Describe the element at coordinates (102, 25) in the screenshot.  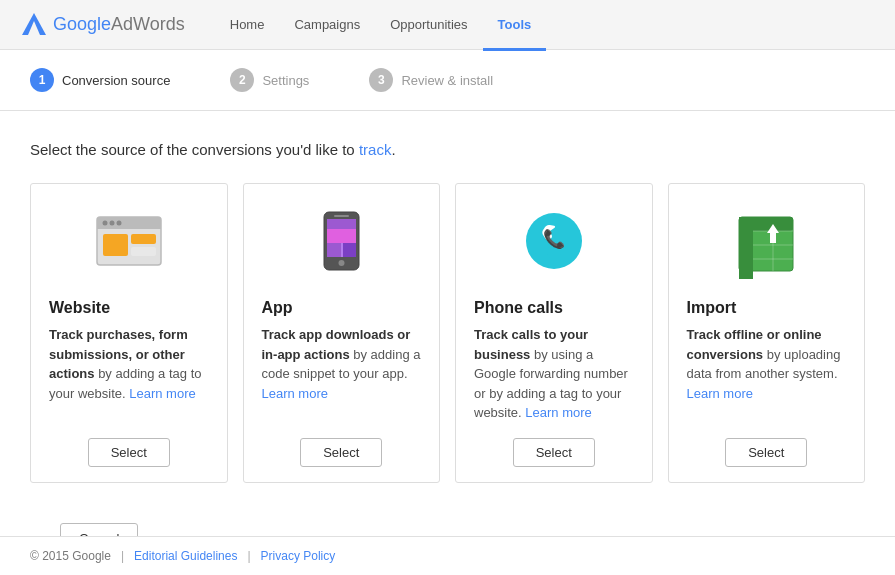
I see `logo: GoogleAdWords` at that location.